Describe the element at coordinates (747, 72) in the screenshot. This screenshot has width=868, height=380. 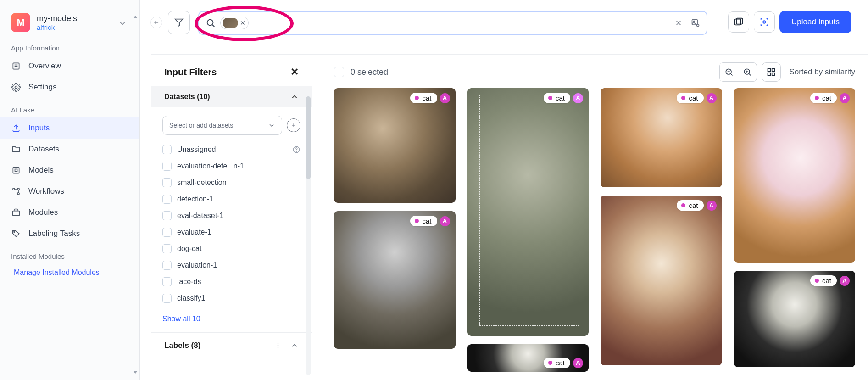
I see `zoom-in-button` at that location.